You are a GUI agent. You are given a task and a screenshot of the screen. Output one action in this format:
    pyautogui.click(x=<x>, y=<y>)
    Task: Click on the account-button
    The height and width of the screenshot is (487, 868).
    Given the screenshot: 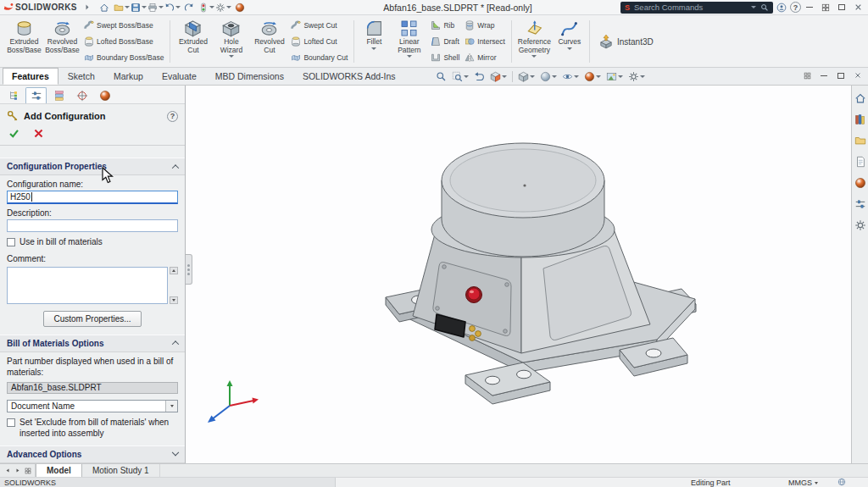 What is the action you would take?
    pyautogui.click(x=782, y=7)
    